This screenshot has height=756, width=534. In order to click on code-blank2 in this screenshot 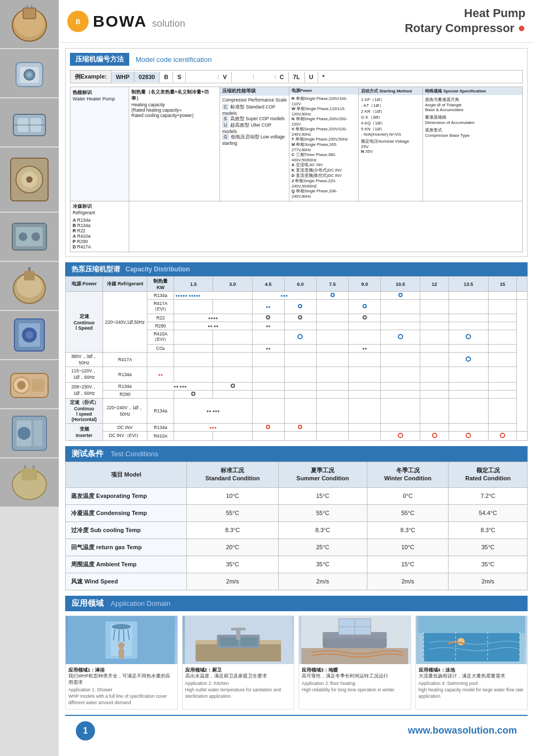, I will do `click(242, 77)`.